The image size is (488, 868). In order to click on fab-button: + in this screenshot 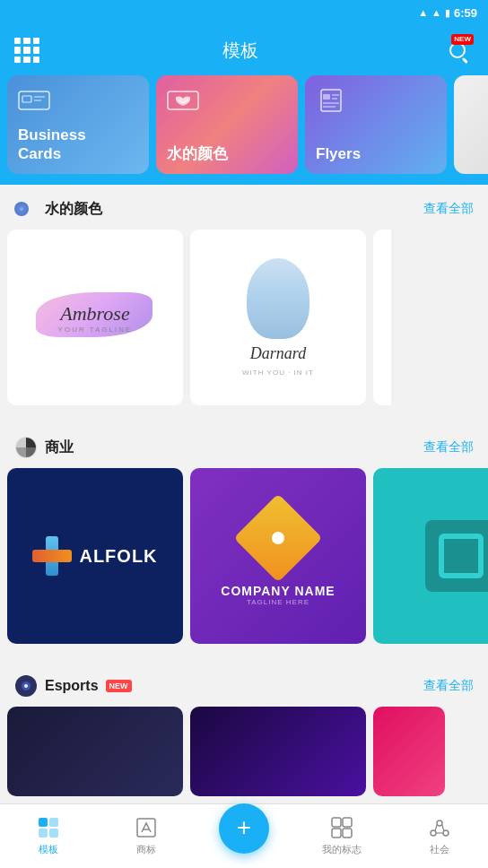, I will do `click(244, 829)`.